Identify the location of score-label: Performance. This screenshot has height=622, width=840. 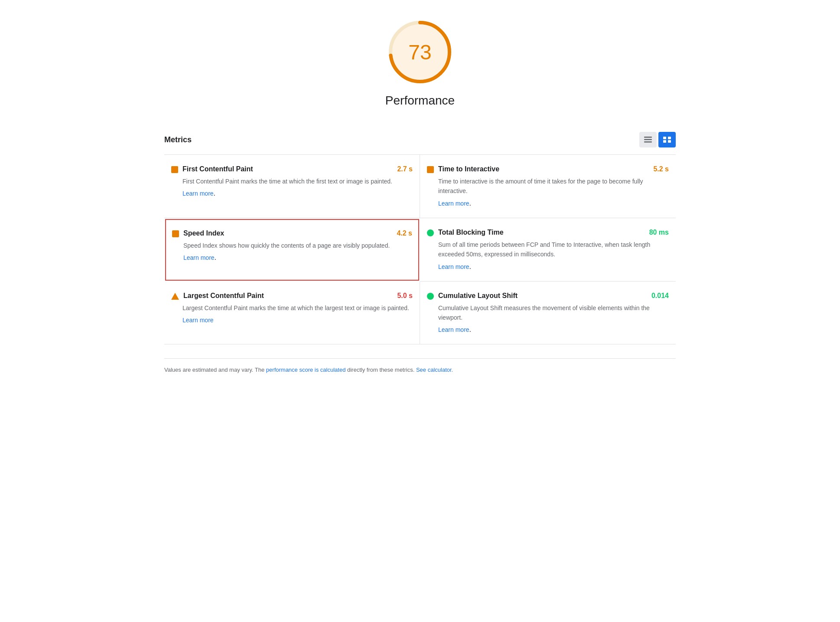
(420, 101).